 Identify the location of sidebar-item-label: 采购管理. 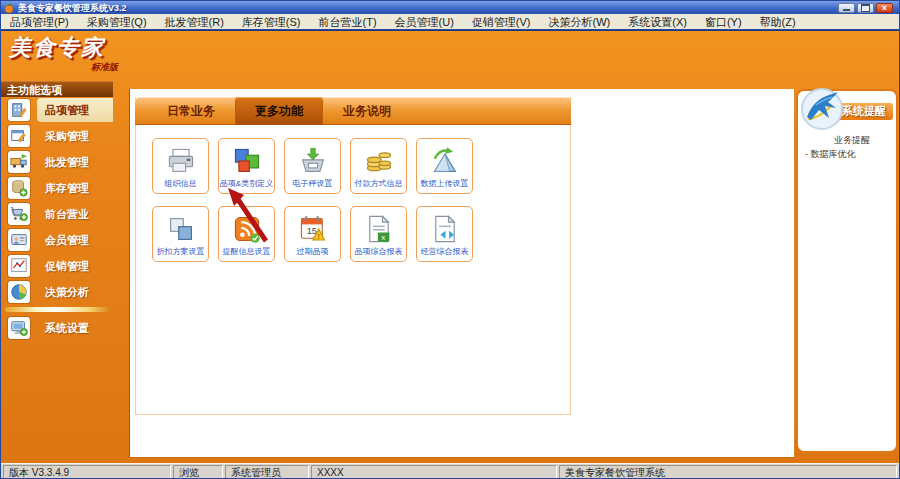
(67, 136).